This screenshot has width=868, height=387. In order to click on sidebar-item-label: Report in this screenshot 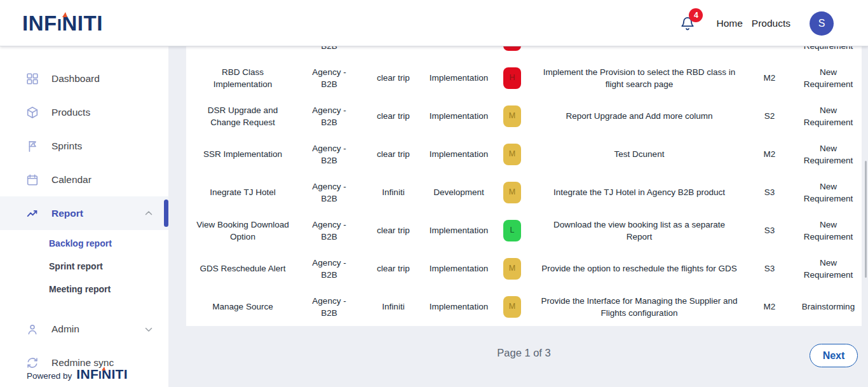, I will do `click(67, 214)`.